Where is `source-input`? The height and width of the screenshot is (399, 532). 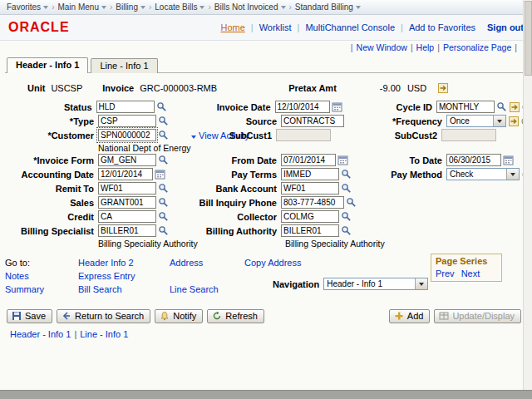 source-input is located at coordinates (313, 121).